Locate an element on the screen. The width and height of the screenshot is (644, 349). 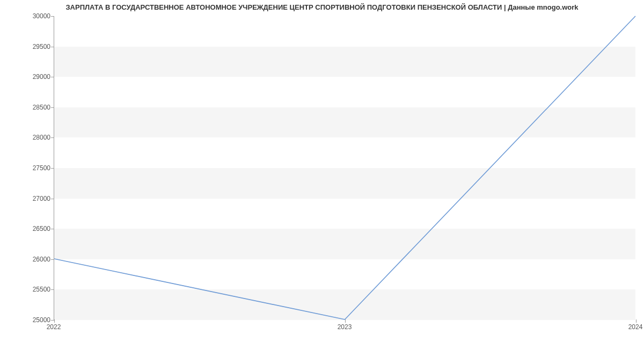
y-tick-label: 28000 is located at coordinates (29, 137).